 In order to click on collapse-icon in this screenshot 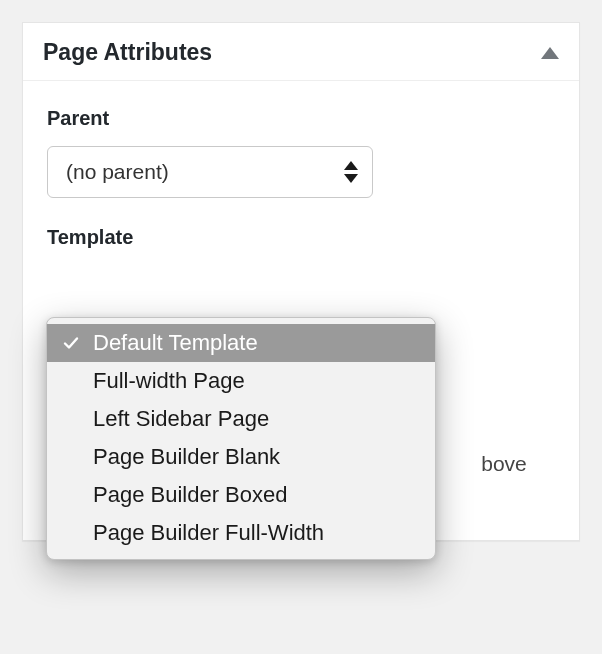, I will do `click(550, 53)`.